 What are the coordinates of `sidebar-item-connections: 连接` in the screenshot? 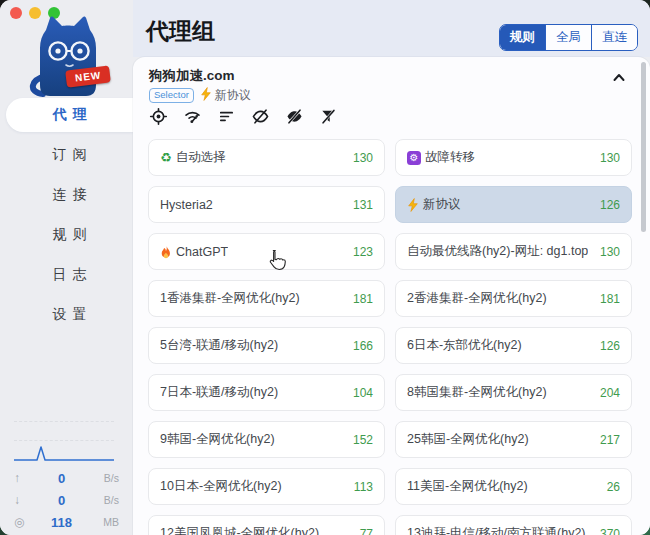 It's located at (70, 195).